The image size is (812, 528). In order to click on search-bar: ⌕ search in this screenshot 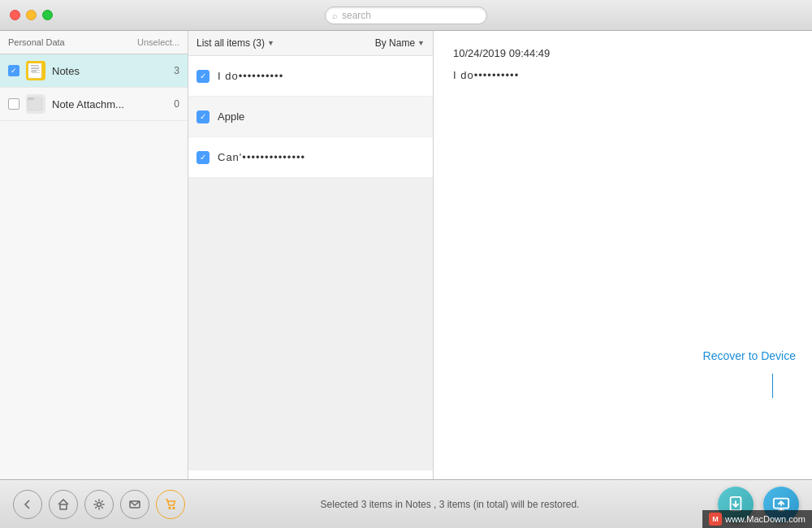, I will do `click(406, 15)`.